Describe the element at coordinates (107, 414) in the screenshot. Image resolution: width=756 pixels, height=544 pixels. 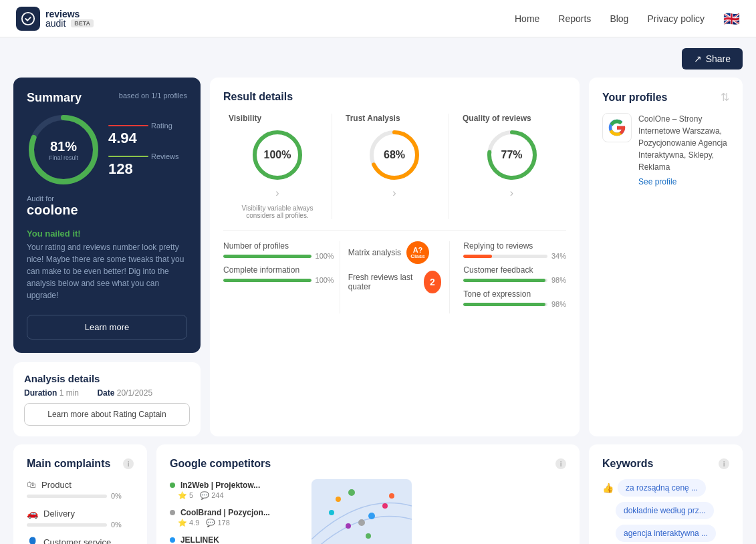
I see `learn-captain-button: Learn more about Rating Captain` at that location.